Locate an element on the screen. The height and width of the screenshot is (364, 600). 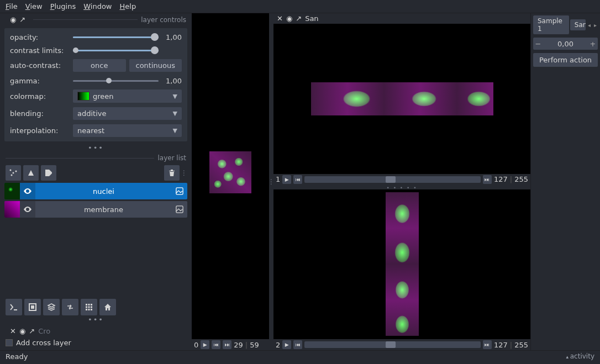
blending-label: blending: is located at coordinates (40, 114).